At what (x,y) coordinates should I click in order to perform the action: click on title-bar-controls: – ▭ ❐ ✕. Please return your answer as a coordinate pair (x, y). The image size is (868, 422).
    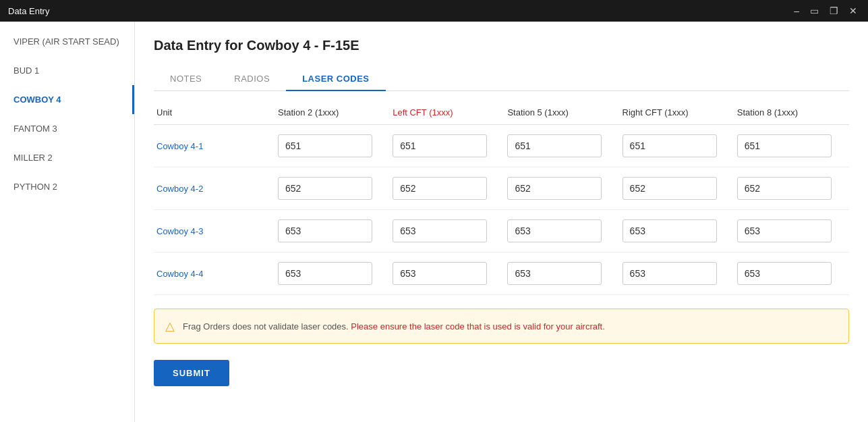
    Looking at the image, I should click on (826, 11).